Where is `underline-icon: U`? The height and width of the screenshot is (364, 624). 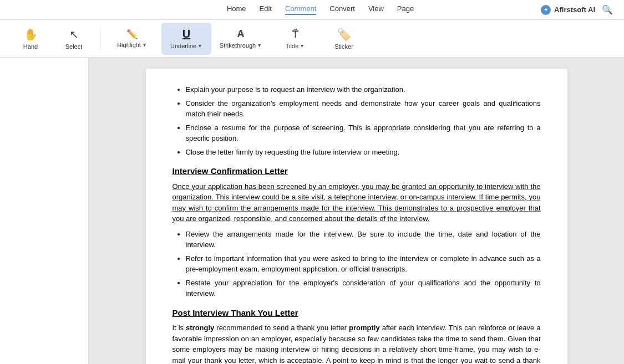
underline-icon: U is located at coordinates (186, 34).